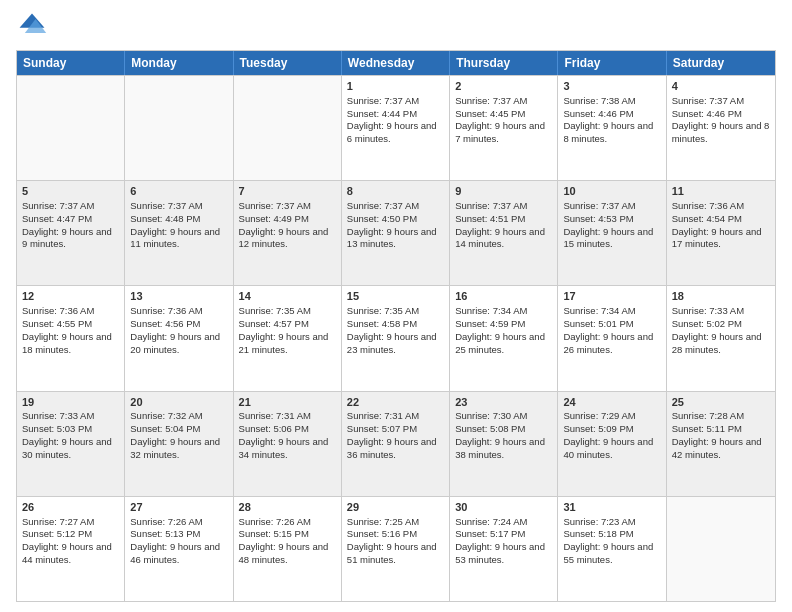 The height and width of the screenshot is (612, 792). Describe the element at coordinates (504, 312) in the screenshot. I see `sunrise-text: Sunrise: 7:34 AM` at that location.